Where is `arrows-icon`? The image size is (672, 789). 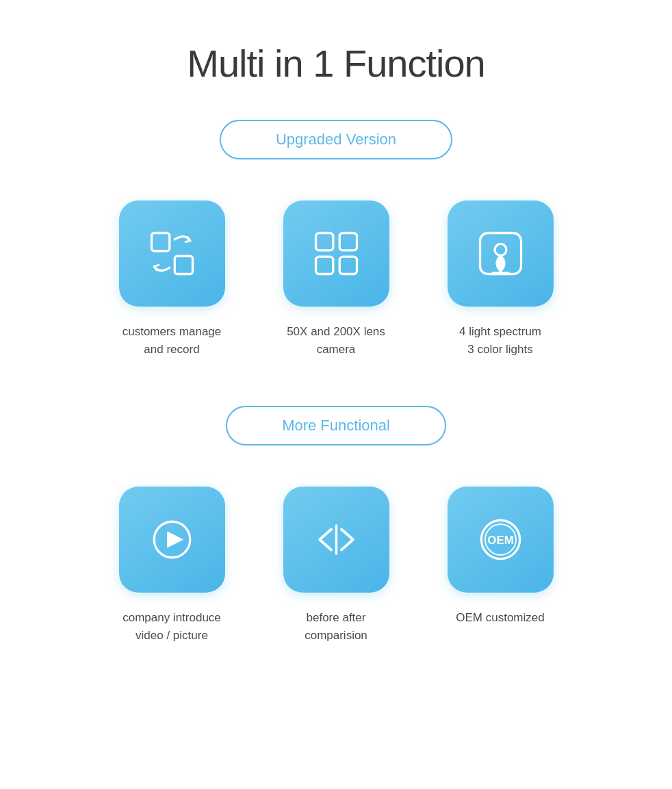
arrows-icon is located at coordinates (337, 539).